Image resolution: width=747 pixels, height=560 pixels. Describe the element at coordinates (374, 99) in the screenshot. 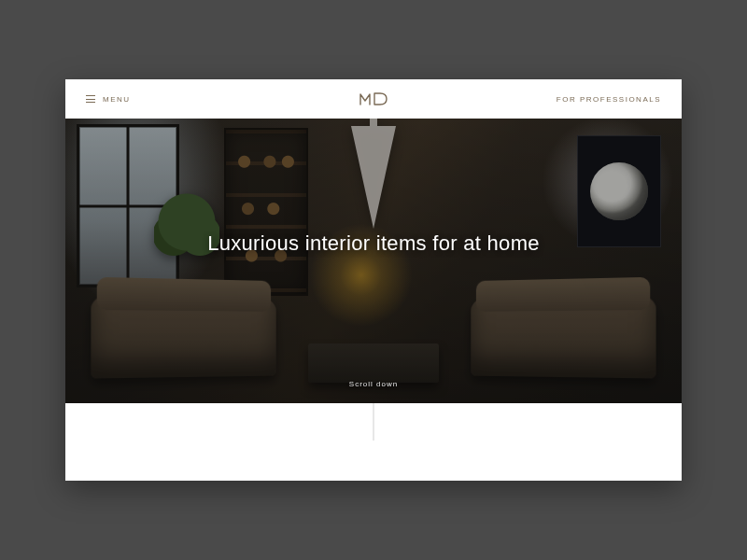

I see `top-bar: MENU FOR PROFESSIONALS` at that location.